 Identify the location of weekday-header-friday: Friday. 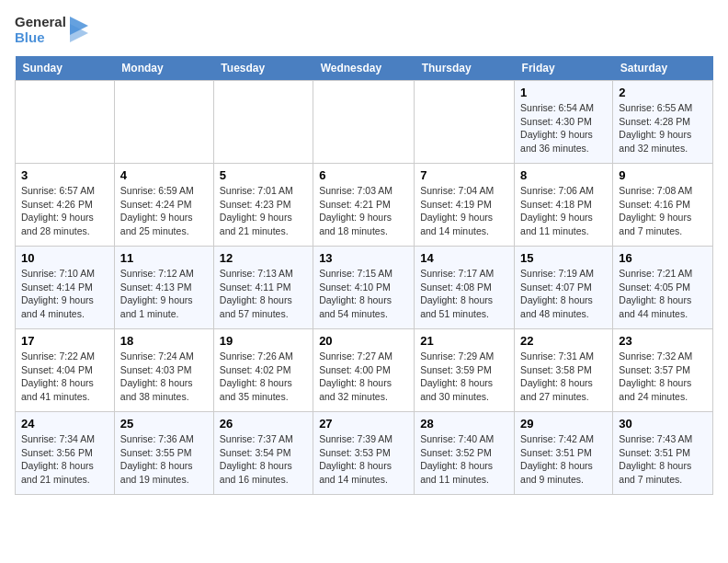
(564, 68).